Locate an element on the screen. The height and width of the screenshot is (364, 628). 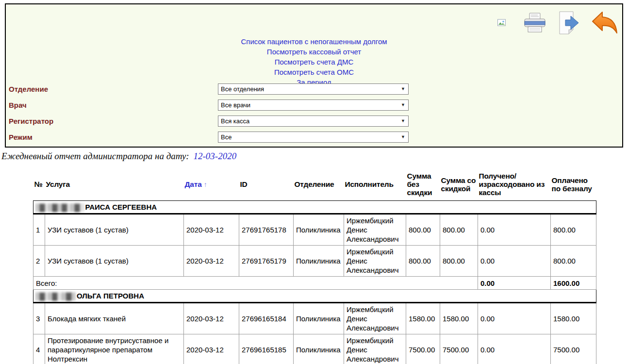
report-title: Ежедневный отчет администратора на дату: is located at coordinates (95, 156).